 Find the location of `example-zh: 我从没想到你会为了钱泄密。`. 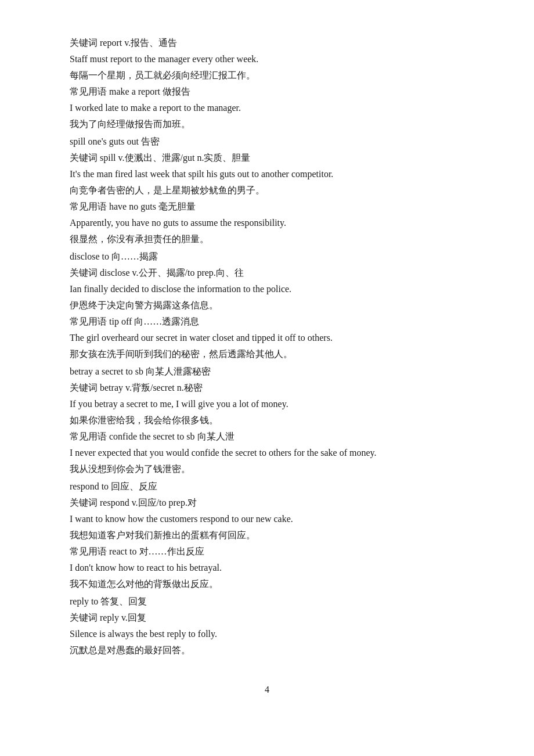

example-zh: 我从没想到你会为了钱泄密。 is located at coordinates (267, 469).